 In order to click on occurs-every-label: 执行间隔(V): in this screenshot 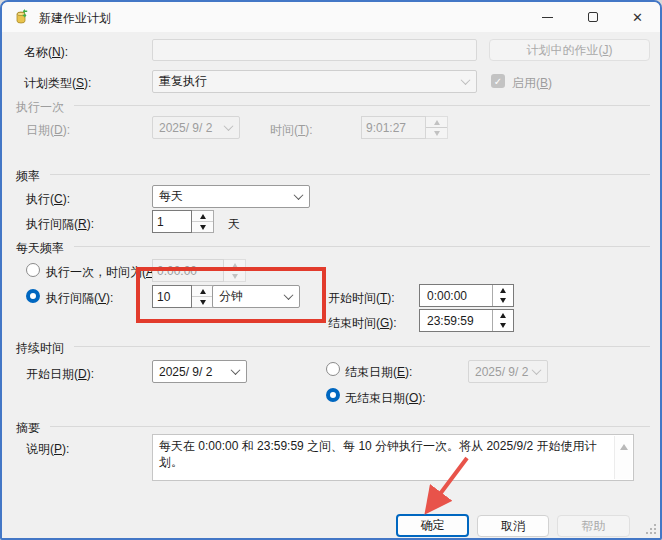, I will do `click(80, 298)`.